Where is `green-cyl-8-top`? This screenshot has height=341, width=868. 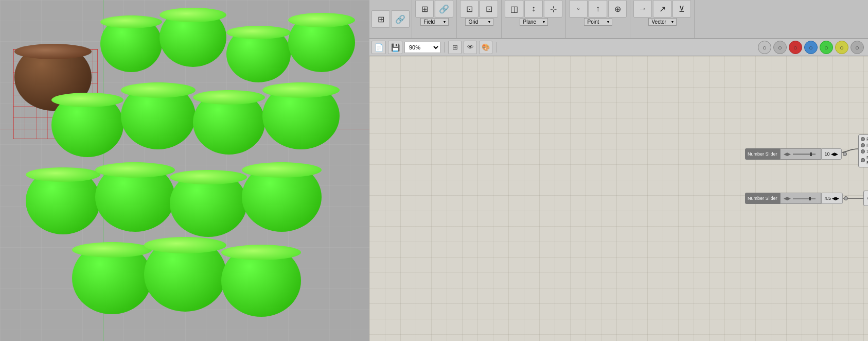
green-cyl-8-top is located at coordinates (301, 90).